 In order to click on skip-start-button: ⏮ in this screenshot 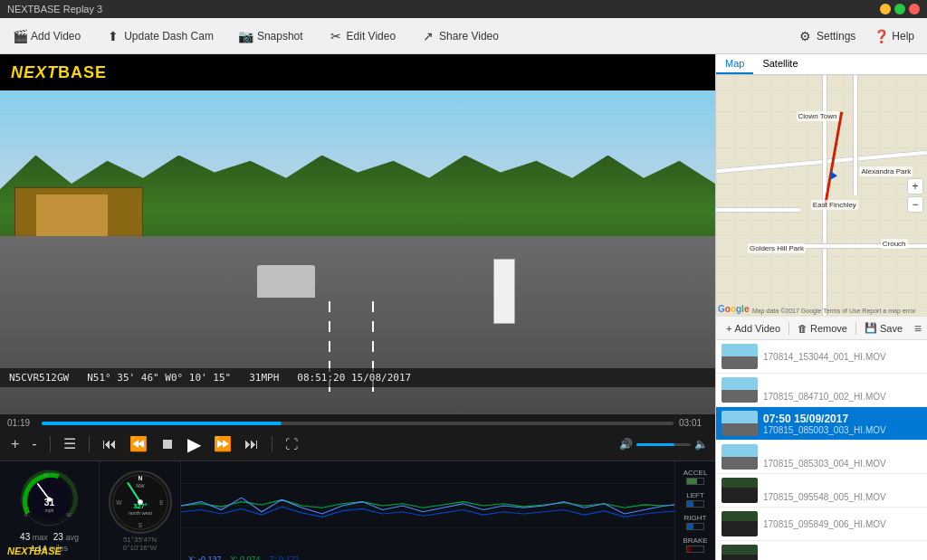, I will do `click(110, 444)`.